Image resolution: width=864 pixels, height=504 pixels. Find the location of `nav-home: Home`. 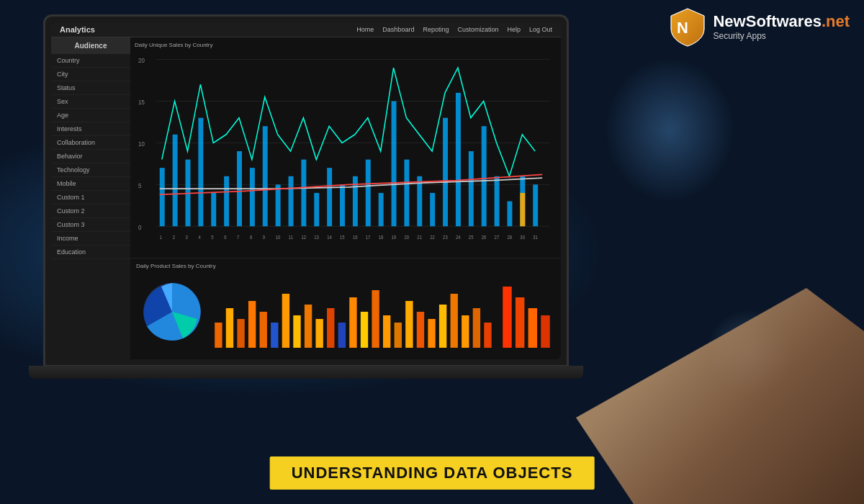

nav-home: Home is located at coordinates (365, 30).